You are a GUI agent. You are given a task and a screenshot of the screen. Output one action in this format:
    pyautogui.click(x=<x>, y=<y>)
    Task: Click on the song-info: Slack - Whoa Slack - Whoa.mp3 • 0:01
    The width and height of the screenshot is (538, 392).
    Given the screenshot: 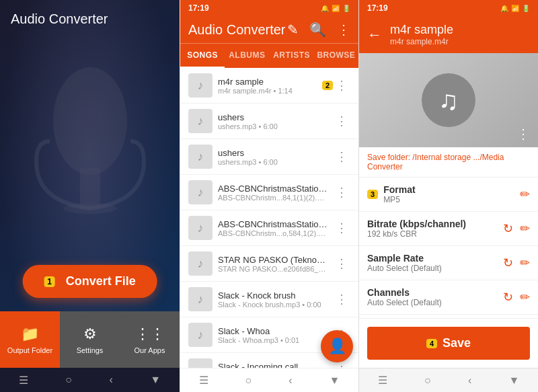 What is the action you would take?
    pyautogui.click(x=273, y=335)
    